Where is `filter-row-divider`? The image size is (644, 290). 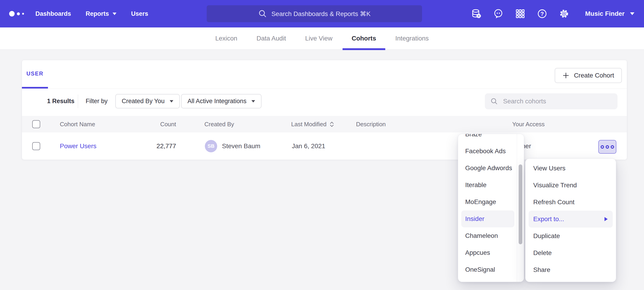 filter-row-divider is located at coordinates (78, 101).